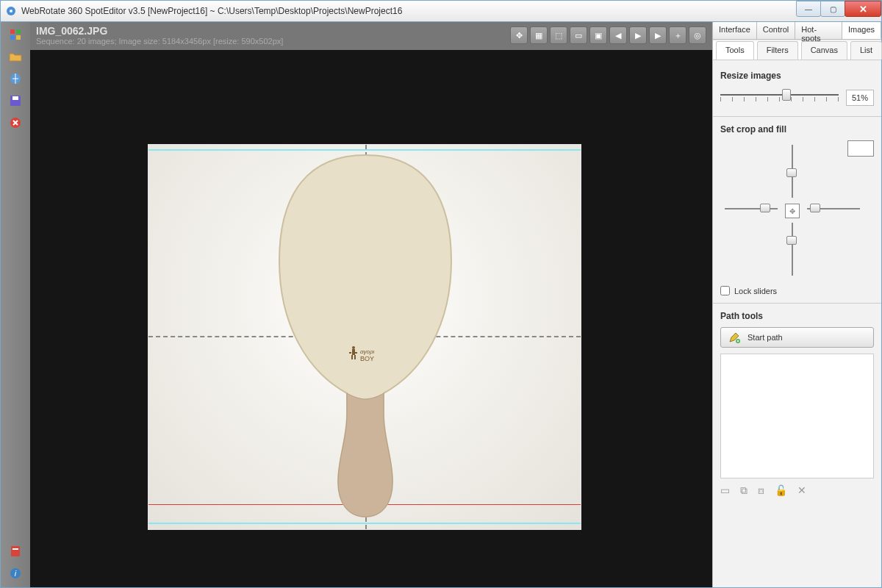 Image resolution: width=882 pixels, height=588 pixels. Describe the element at coordinates (861, 31) in the screenshot. I see `tab-images: Images` at that location.